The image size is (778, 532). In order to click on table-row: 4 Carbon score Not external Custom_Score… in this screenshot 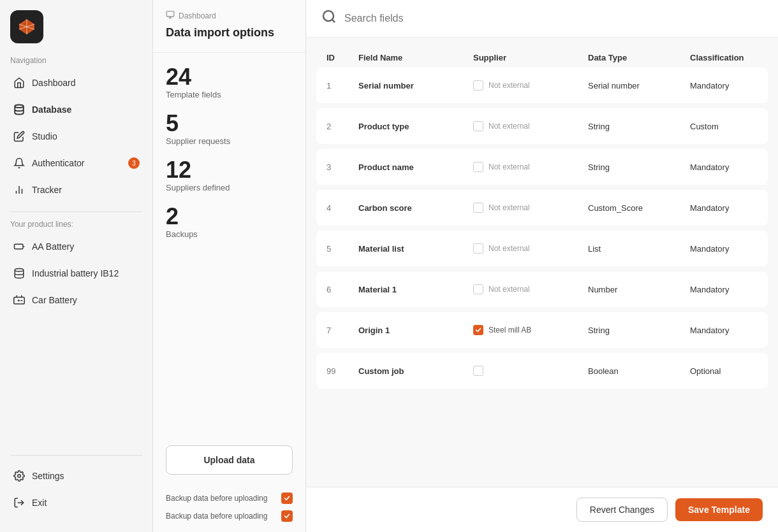, I will do `click(542, 208)`.